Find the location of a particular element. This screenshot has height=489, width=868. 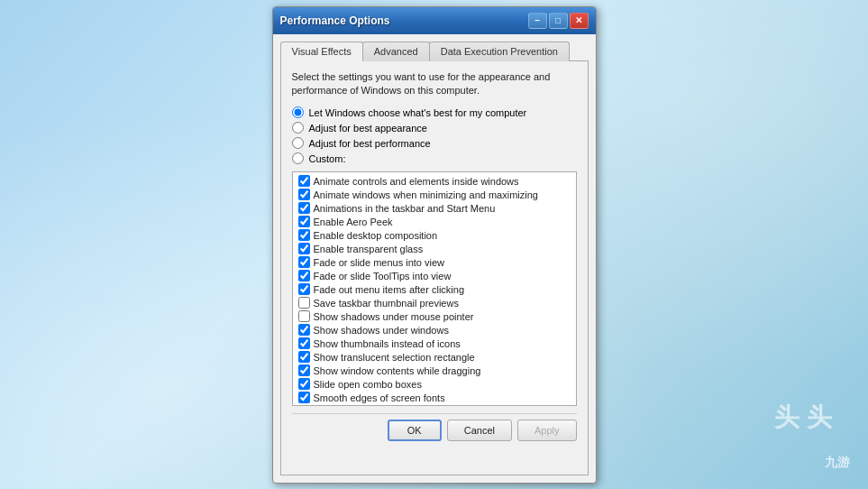

checkbox-item-3: Enable Aero Peek is located at coordinates (434, 222).